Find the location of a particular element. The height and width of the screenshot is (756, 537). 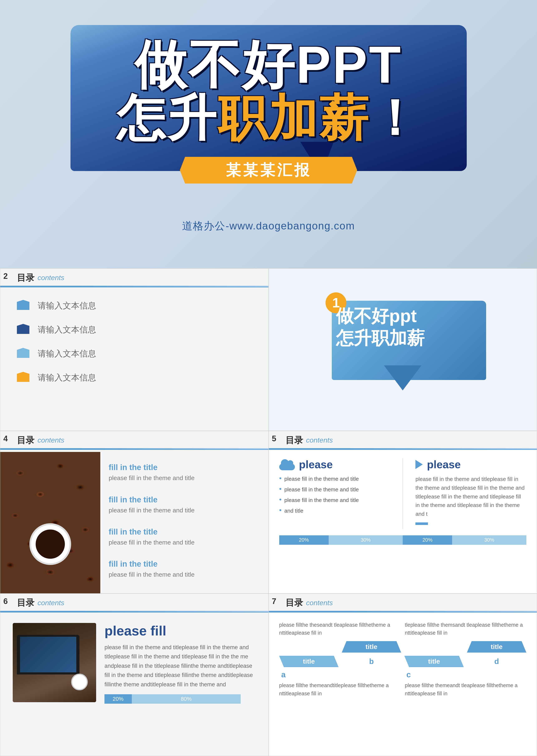

slide-4-item-4: fill in the title please fill in the the… is located at coordinates (185, 569).